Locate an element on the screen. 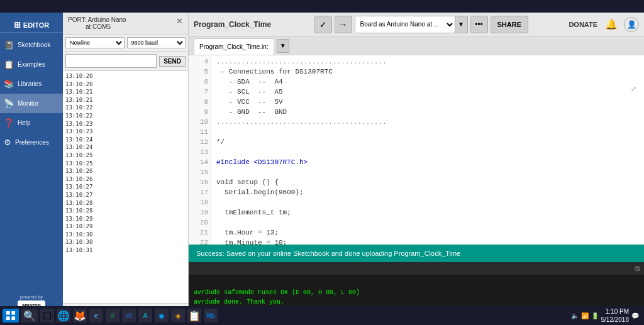 The width and height of the screenshot is (644, 325). line-number: 16 is located at coordinates (200, 182).